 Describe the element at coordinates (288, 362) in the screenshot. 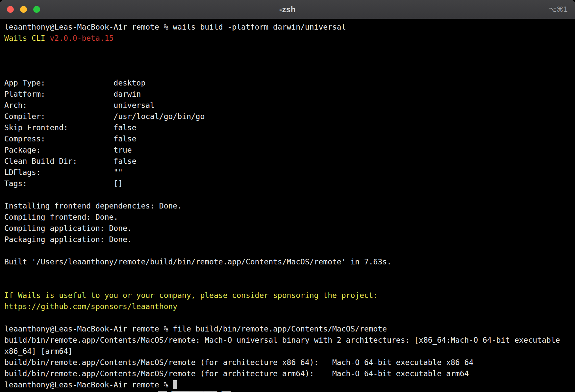

I see `file-output-x86-line: build/bin/remote.app/Contents/MacOS/remo…` at that location.